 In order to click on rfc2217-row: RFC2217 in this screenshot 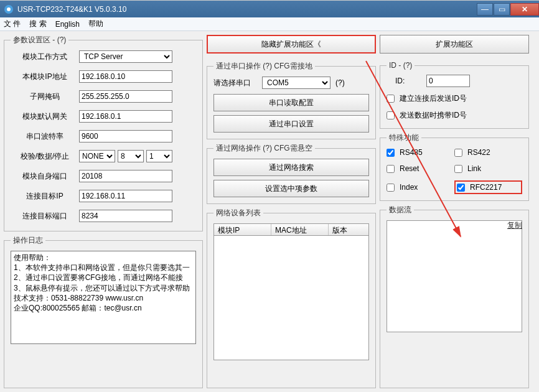, I will do `click(479, 187)`.